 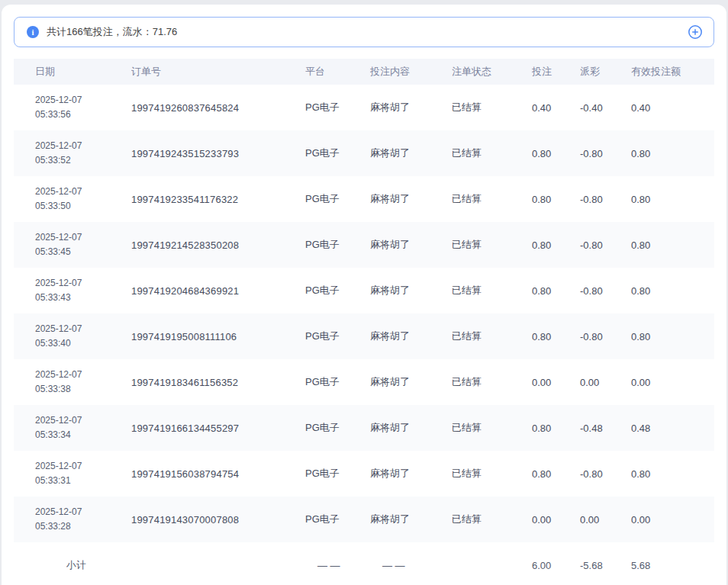 I want to click on cell-order-number: 1997419204684369921, so click(x=218, y=291).